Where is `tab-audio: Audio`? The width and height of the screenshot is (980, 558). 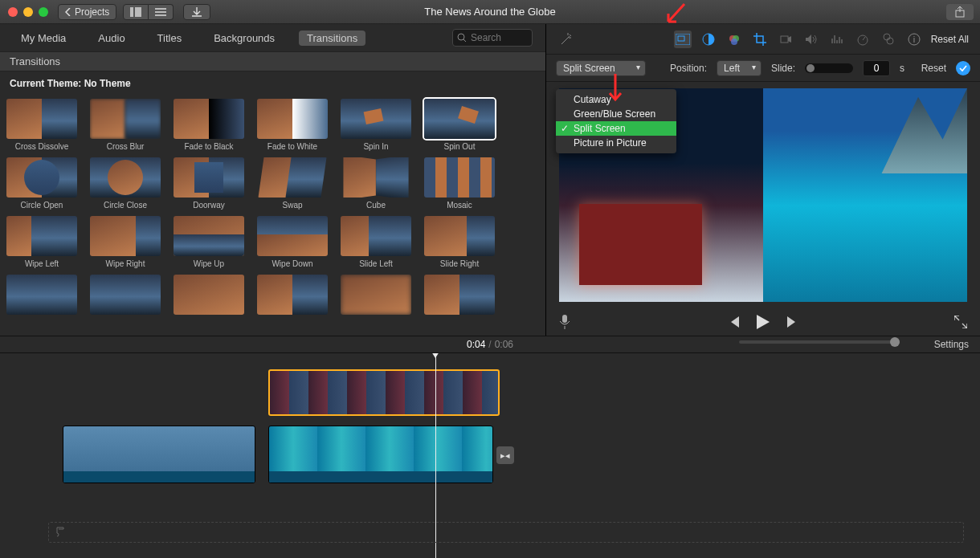 tab-audio: Audio is located at coordinates (111, 39).